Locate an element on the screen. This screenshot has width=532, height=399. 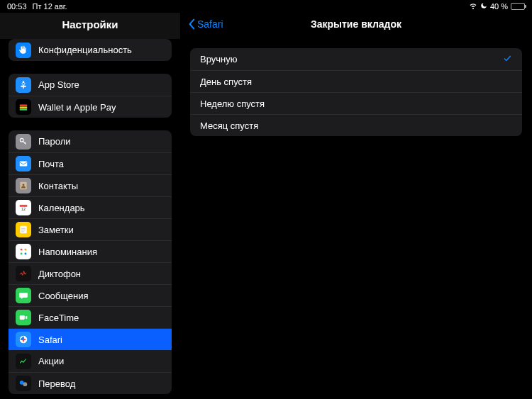
calendar-icon: 12 is located at coordinates (23, 208).